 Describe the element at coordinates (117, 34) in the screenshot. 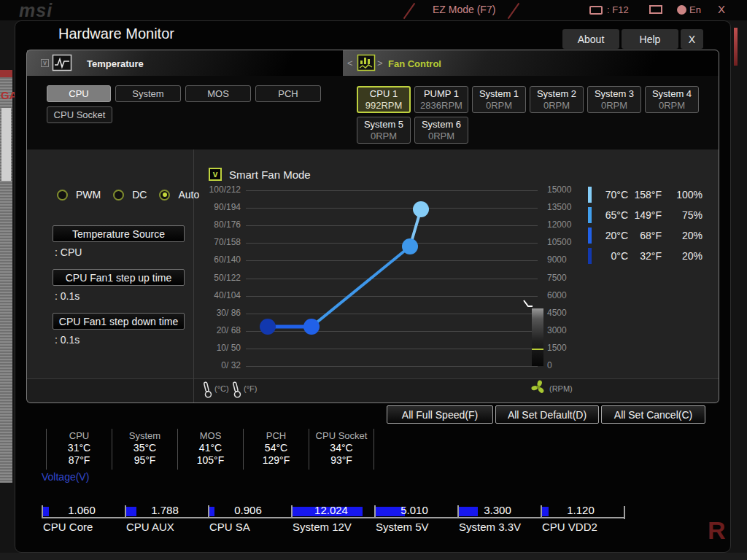

I see `dialog-title: Hardware Monitor` at that location.